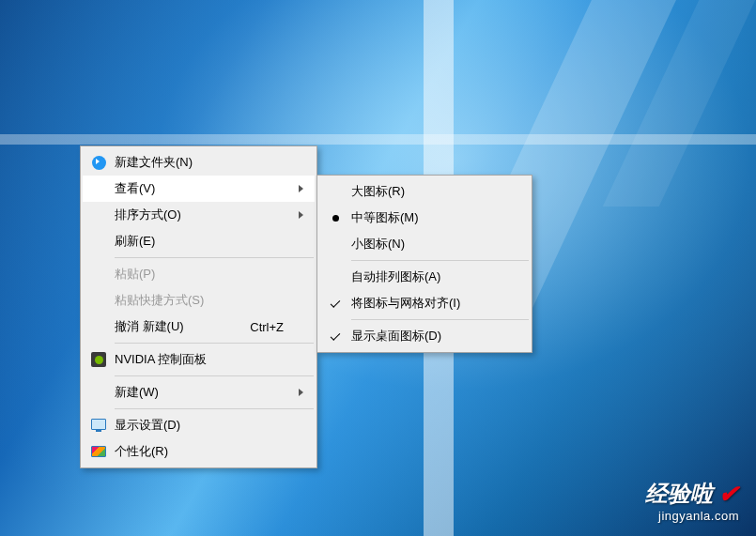 The image size is (756, 536). What do you see at coordinates (424, 244) in the screenshot?
I see `menu-label: 小图标(N)` at bounding box center [424, 244].